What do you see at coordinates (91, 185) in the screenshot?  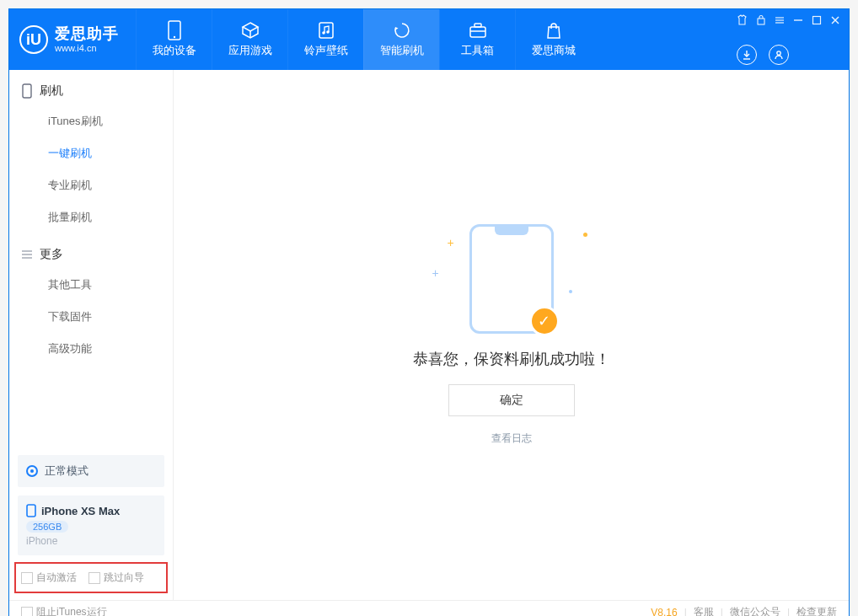 I see `sidebar-item-pro-flash: 专业刷机` at bounding box center [91, 185].